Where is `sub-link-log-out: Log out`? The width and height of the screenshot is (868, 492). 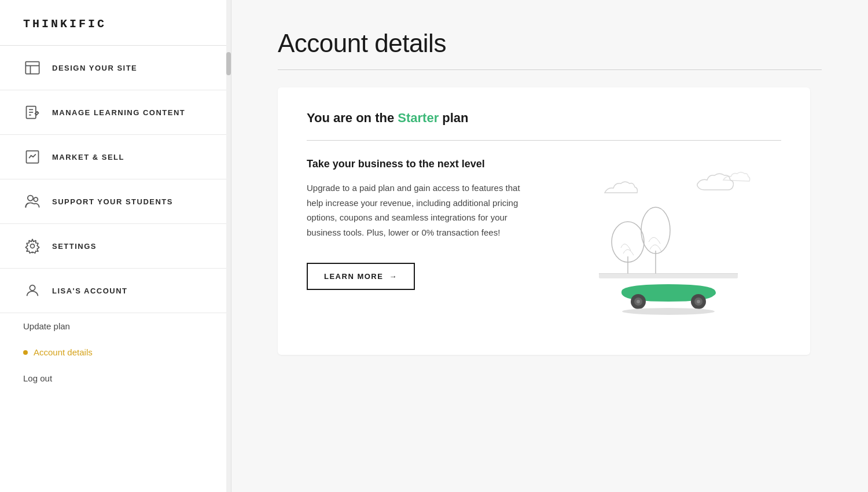
sub-link-log-out: Log out is located at coordinates (116, 379).